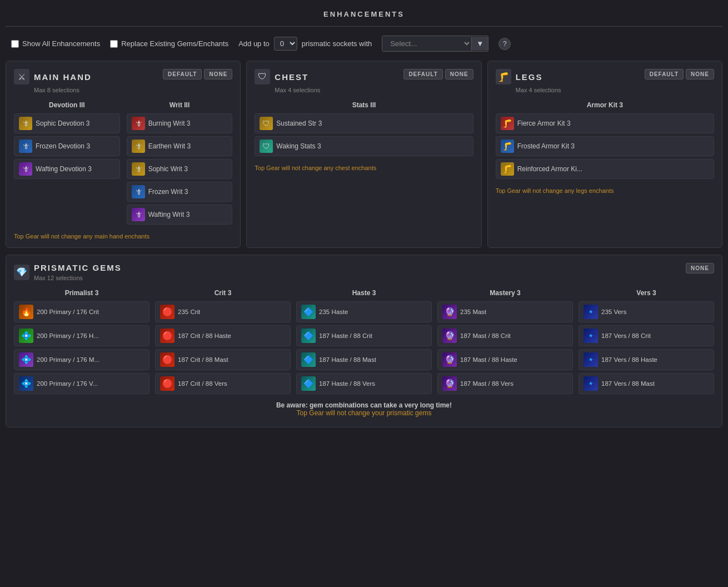  Describe the element at coordinates (646, 293) in the screenshot. I see `vers-col-title: Vers 3` at that location.